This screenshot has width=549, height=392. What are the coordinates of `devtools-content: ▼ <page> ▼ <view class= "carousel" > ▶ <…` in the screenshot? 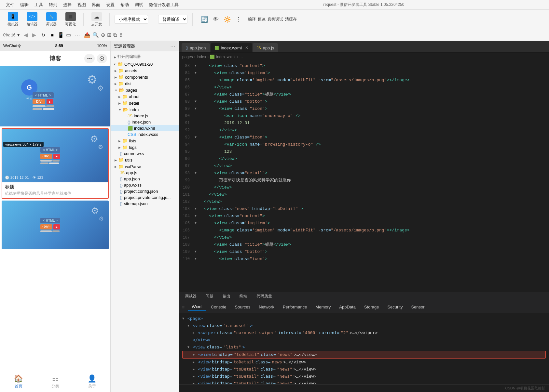 It's located at (364, 348).